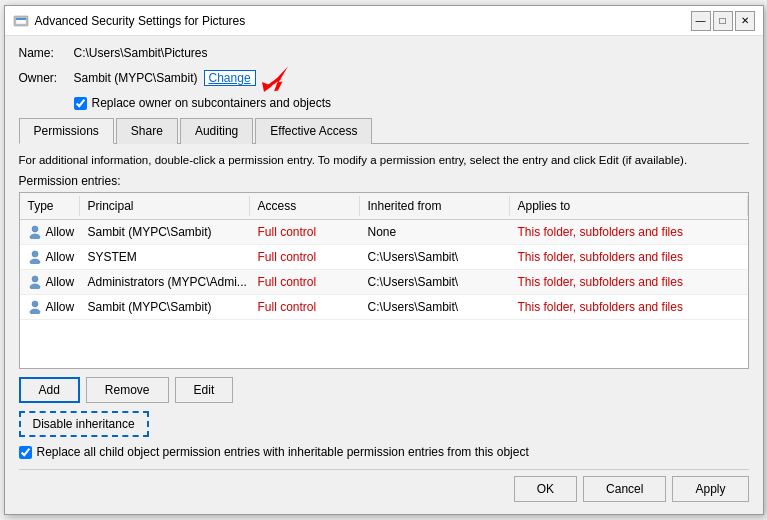 The image size is (767, 520). What do you see at coordinates (305, 257) in the screenshot?
I see `row2-access: Full control` at bounding box center [305, 257].